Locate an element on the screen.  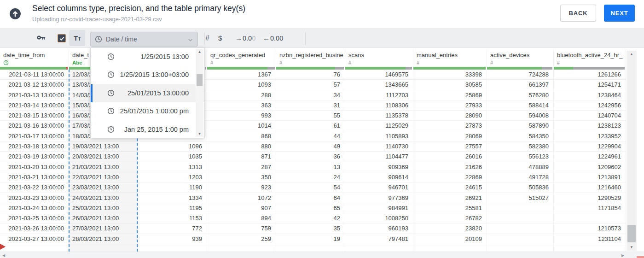
table-row: 2021-03-24 13:00:0025/03/2021 13:0011959… is located at coordinates (313, 208).